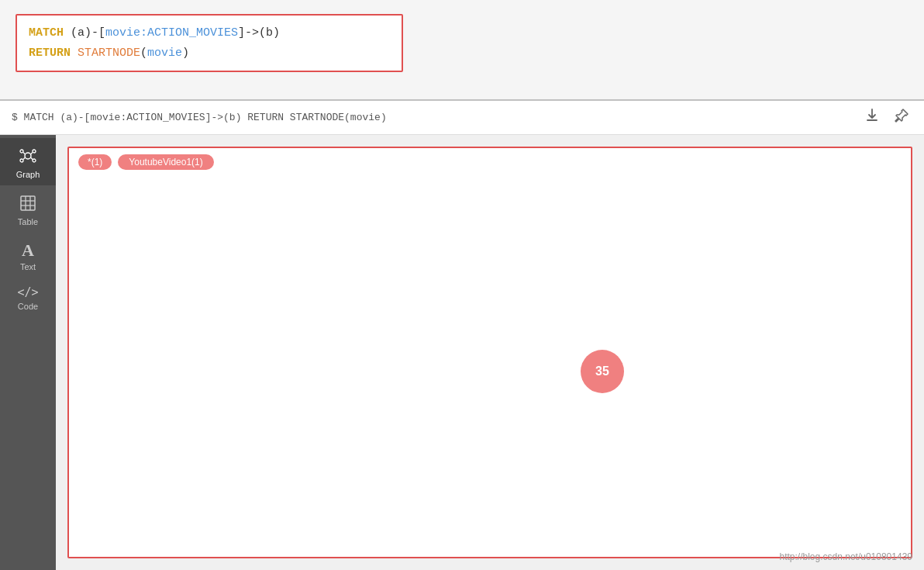 Image resolution: width=924 pixels, height=570 pixels. I want to click on func-startnode: STARTNODE, so click(109, 53).